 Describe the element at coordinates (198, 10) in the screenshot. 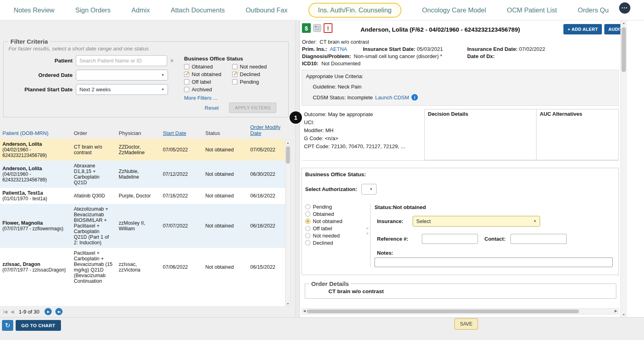

I see `tab-attach-documents: Attach Documents` at that location.